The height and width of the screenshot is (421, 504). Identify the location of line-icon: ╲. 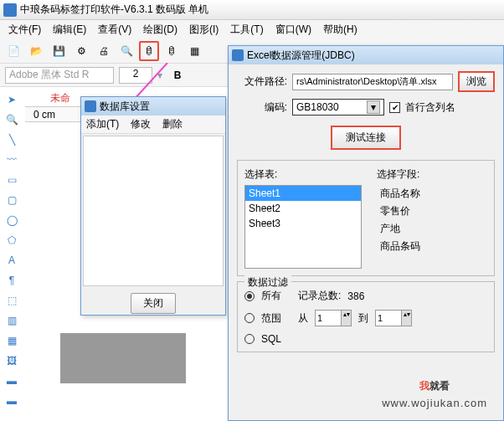
(12, 140).